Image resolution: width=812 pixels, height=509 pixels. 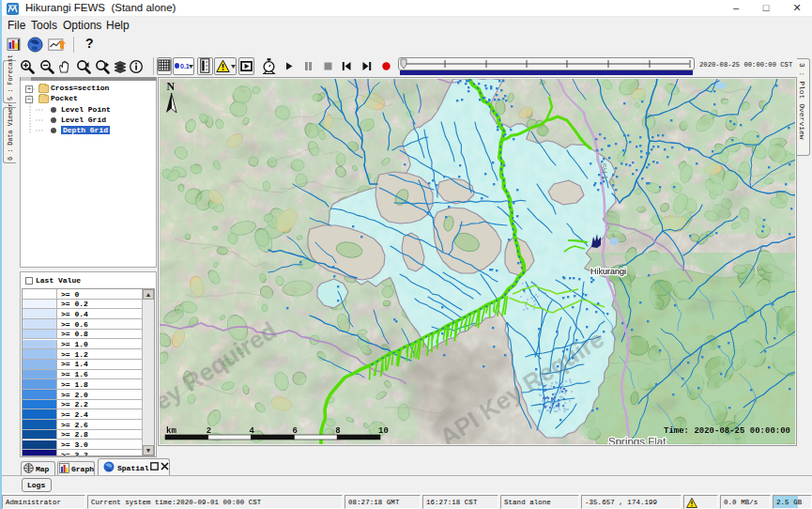 I want to click on svg-text: 8, so click(x=338, y=431).